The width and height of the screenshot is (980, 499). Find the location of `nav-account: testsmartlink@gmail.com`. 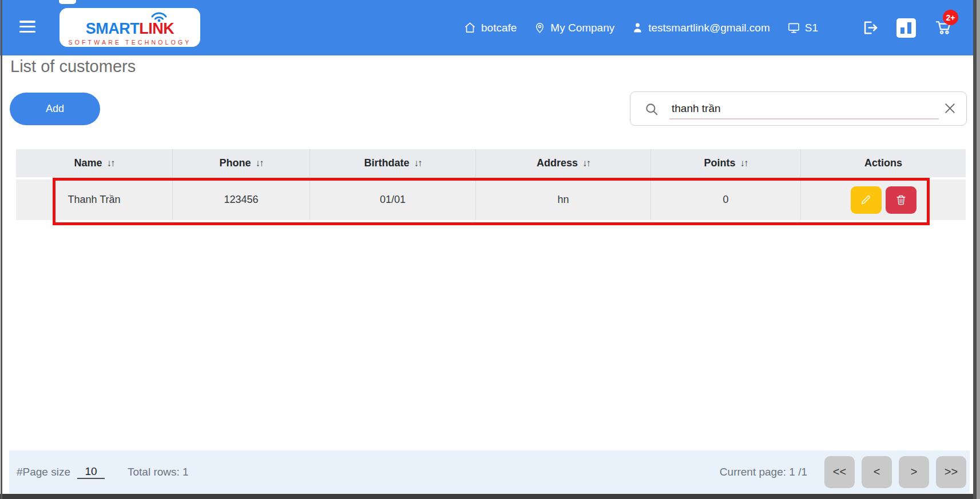

nav-account: testsmartlink@gmail.com is located at coordinates (701, 28).